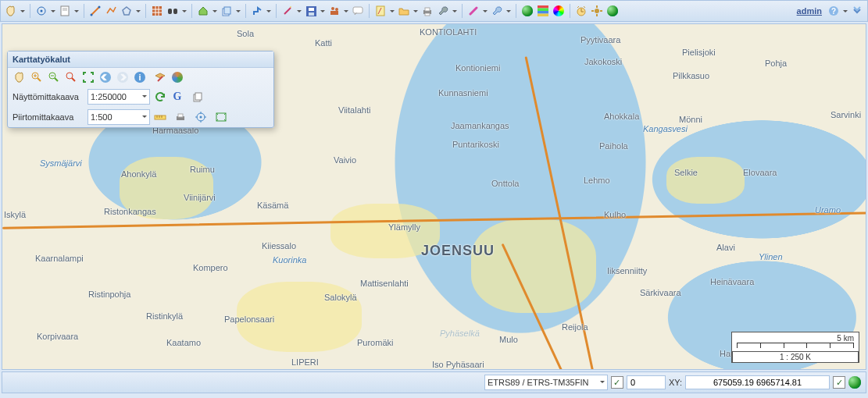 The height and width of the screenshot is (398, 868). I want to click on world-icon, so click(527, 11).